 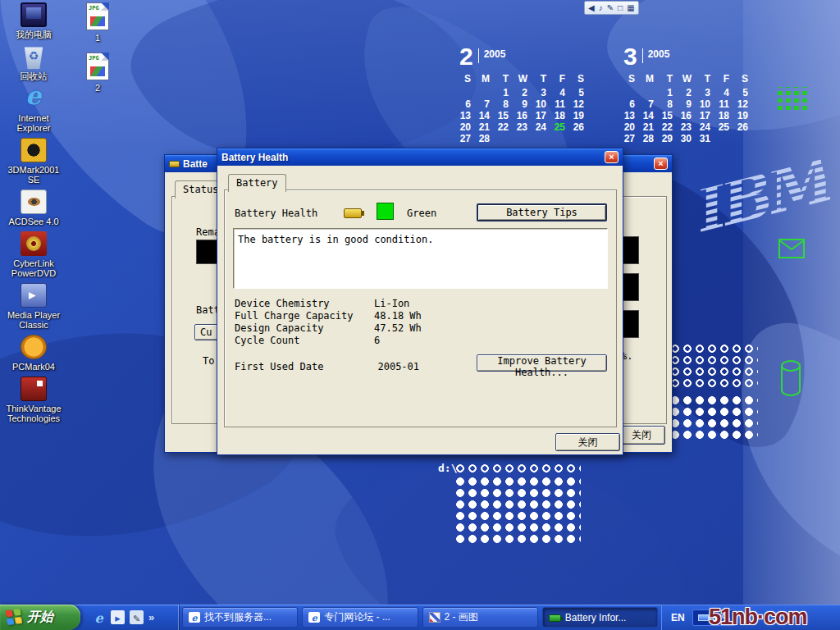 I want to click on calendar-day: 9, so click(x=522, y=104).